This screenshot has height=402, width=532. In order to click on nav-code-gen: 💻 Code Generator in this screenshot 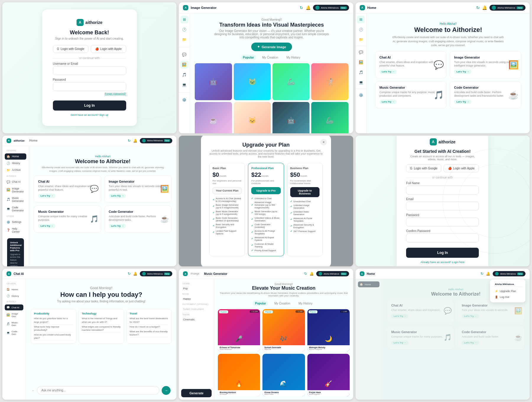, I will do `click(15, 209)`.